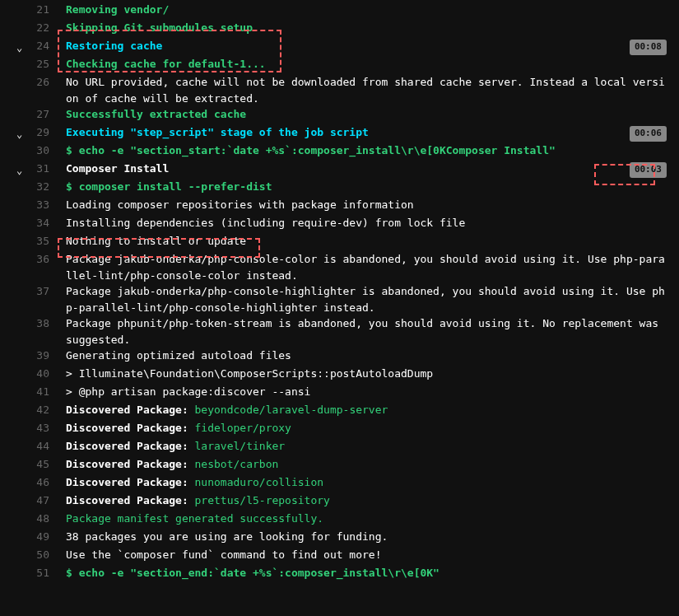  I want to click on log-text: Skipping Git submodules setup, so click(160, 28).